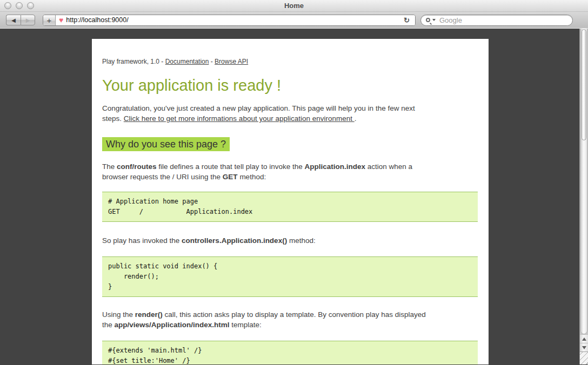  What do you see at coordinates (584, 85) in the screenshot?
I see `scrollbar-thumb` at bounding box center [584, 85].